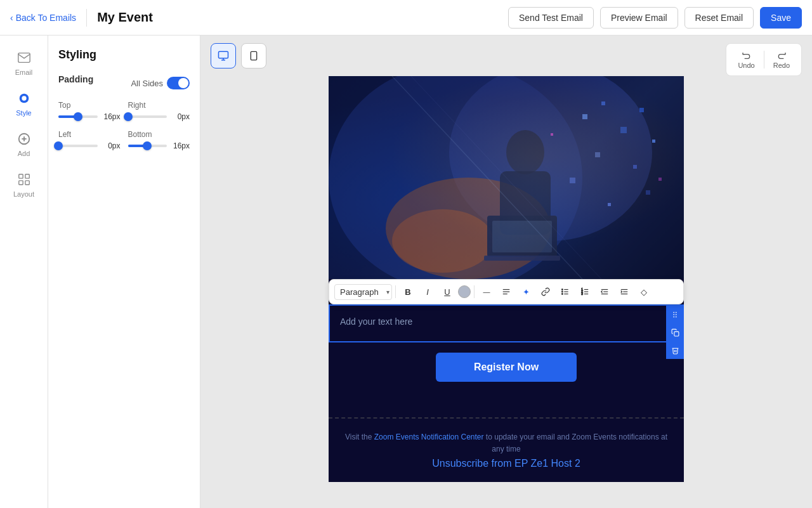  What do you see at coordinates (24, 145) in the screenshot?
I see `sidebar-item-add: Add` at bounding box center [24, 145].